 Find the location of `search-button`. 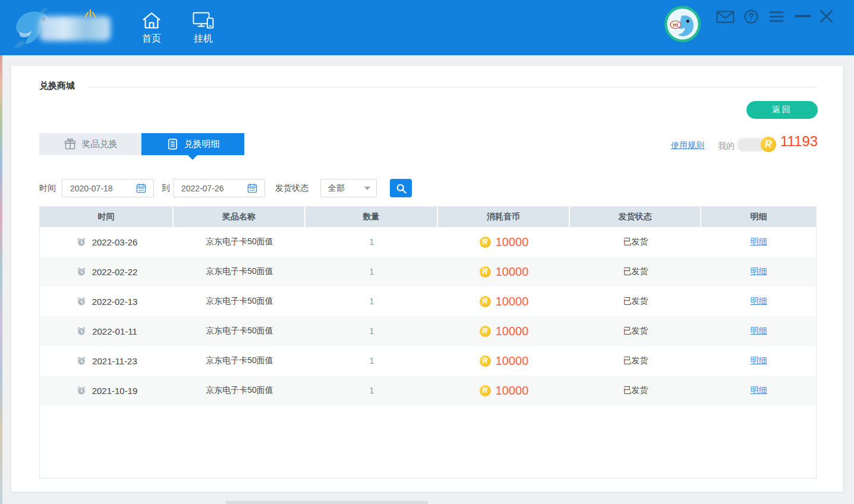

search-button is located at coordinates (401, 188).